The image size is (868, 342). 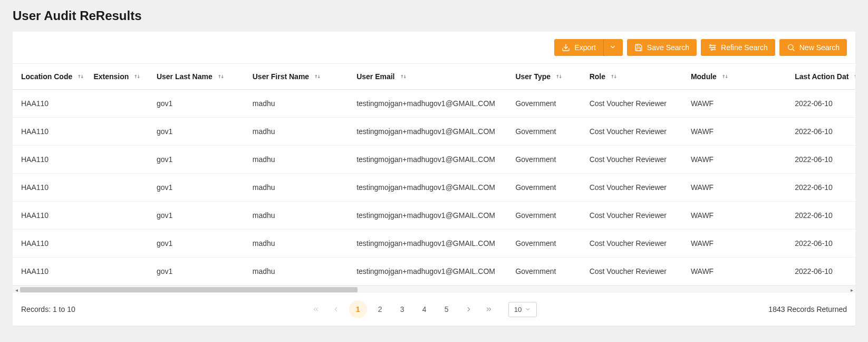 I want to click on page-number-4: 4, so click(x=425, y=309).